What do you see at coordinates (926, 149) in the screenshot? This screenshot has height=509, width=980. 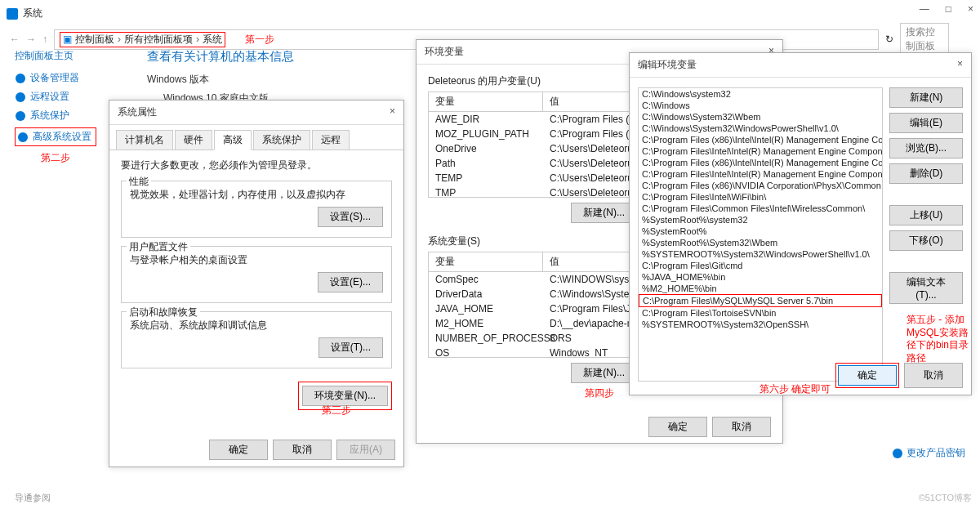 I see `path-browse-button: 浏览(B)...` at bounding box center [926, 149].